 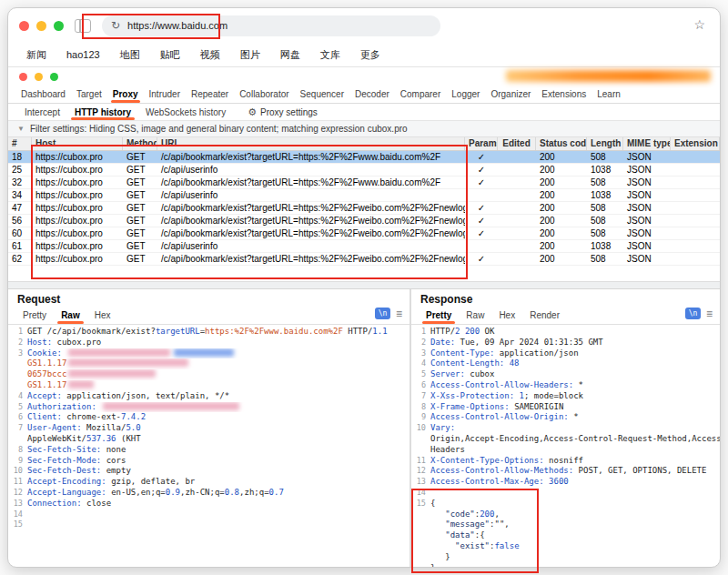 I want to click on tab-collaborator: Collaborator, so click(x=264, y=95).